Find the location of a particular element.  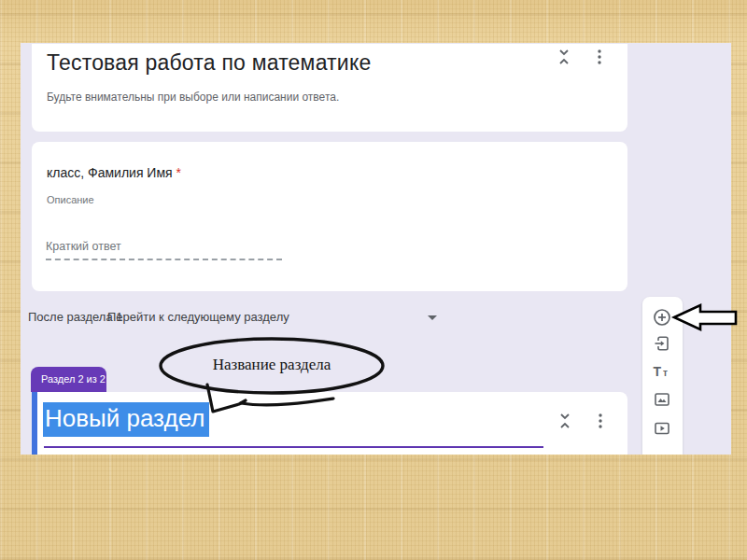

add-title-text-button: T т is located at coordinates (662, 371).